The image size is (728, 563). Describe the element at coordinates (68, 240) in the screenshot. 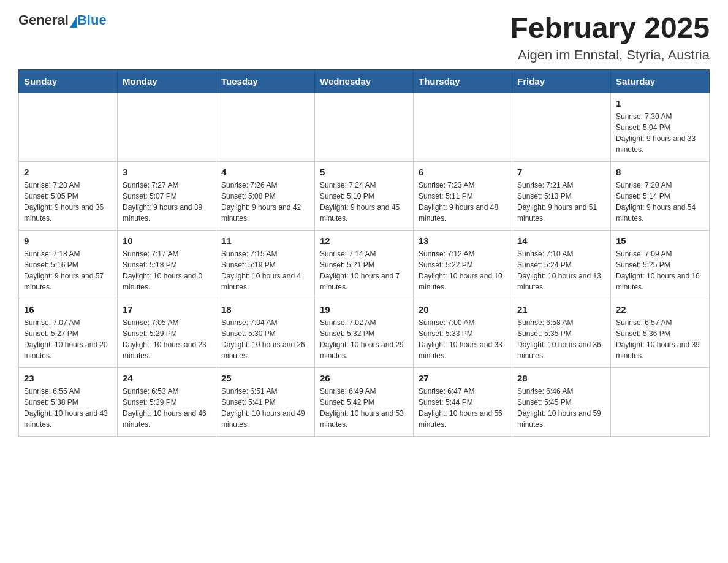

I see `day-number: 9` at that location.